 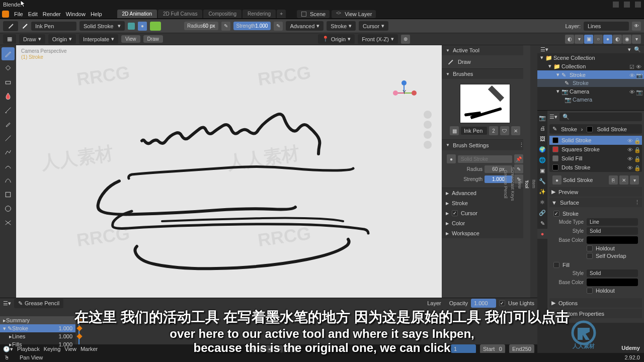 I want to click on prop-tab-object: ▣, so click(x=542, y=170).